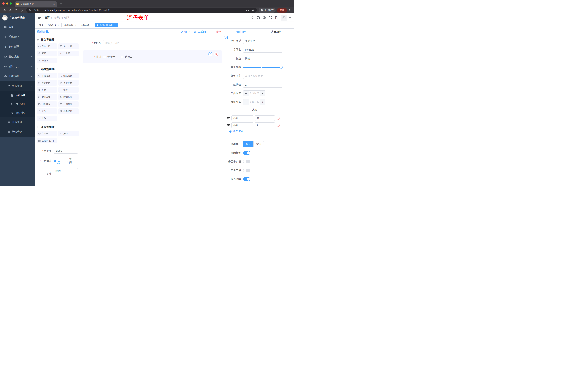 This screenshot has width=588, height=372. Describe the element at coordinates (126, 57) in the screenshot. I see `gender-option-1: 选项二` at that location.